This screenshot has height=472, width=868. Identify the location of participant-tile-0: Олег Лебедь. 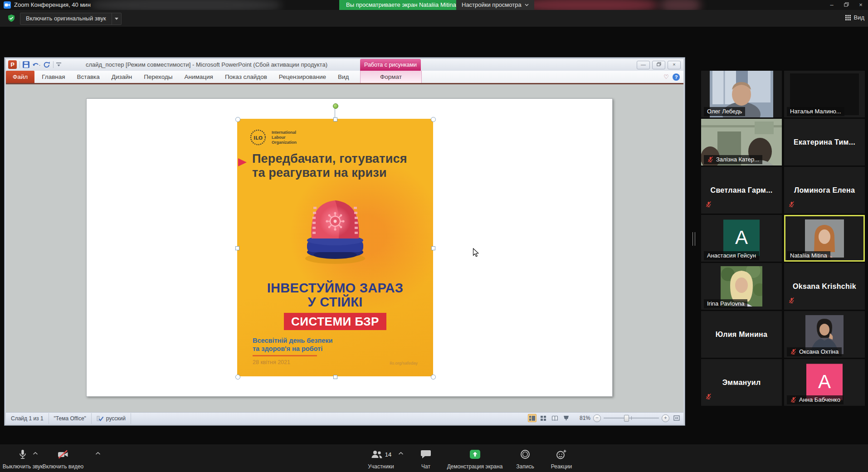
(741, 94).